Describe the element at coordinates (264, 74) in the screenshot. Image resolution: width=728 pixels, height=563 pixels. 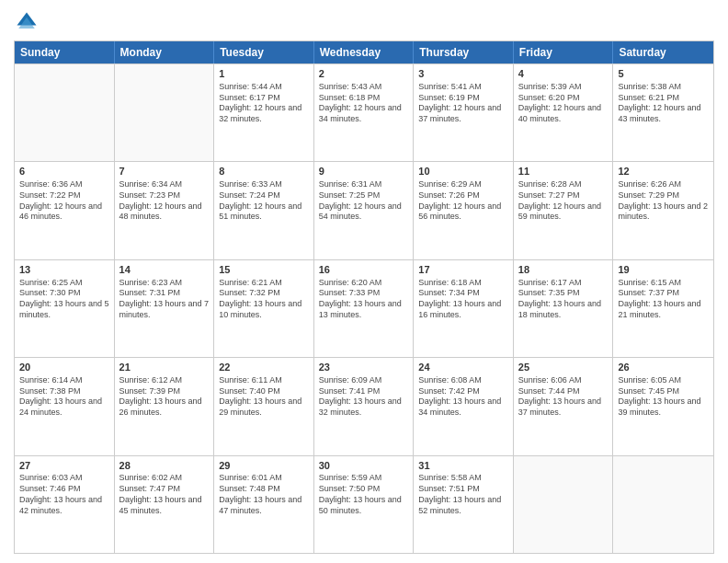
I see `cell-day-number: 1` at that location.